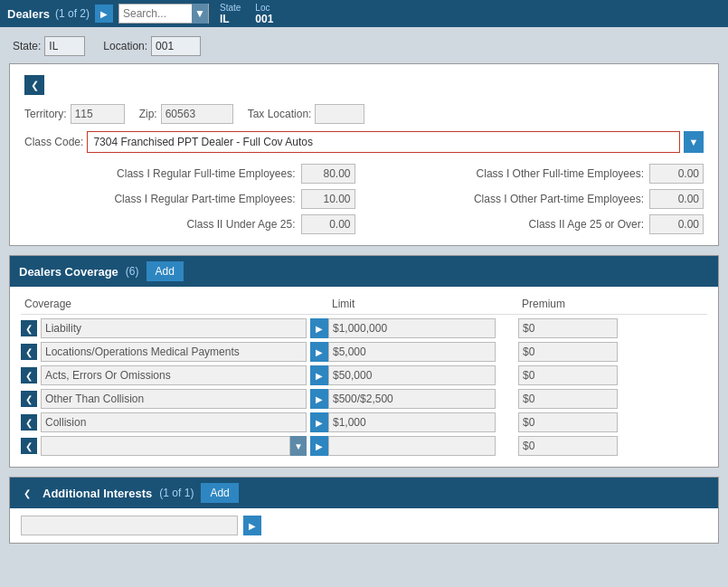 The image size is (728, 587). What do you see at coordinates (230, 7) in the screenshot?
I see `state-label: State` at bounding box center [230, 7].